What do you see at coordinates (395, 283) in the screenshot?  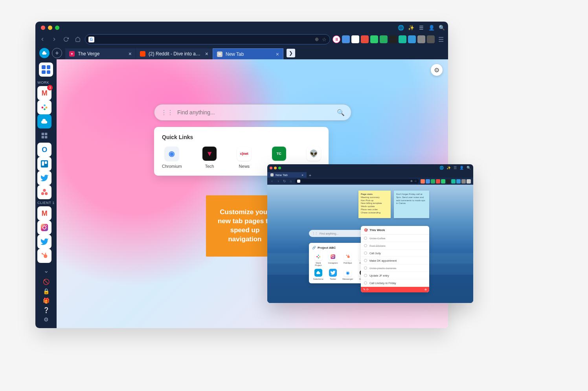 I see `todo-item: Call Lindsey re Friday` at bounding box center [395, 283].